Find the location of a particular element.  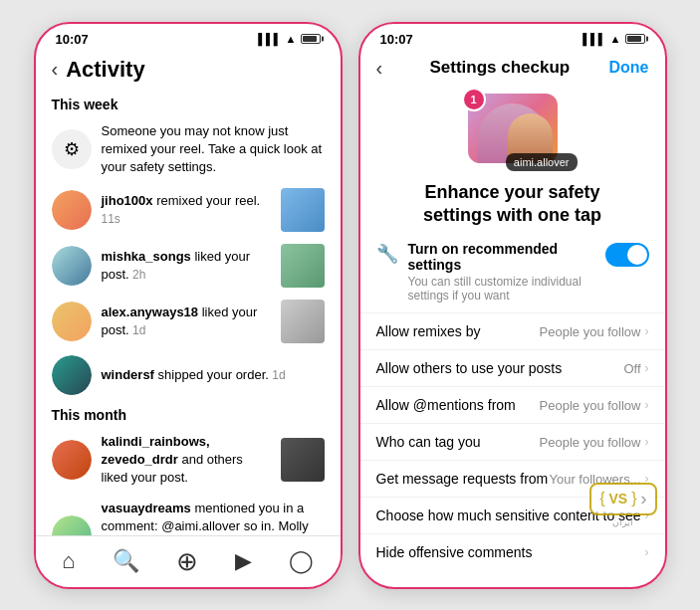

enhance-title: Enhance your safetysettings with one tap is located at coordinates (513, 203).